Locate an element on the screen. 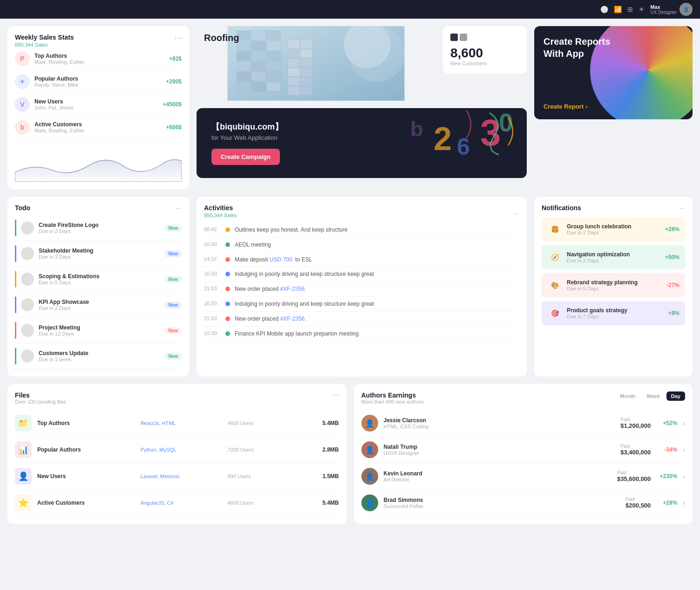 The image size is (700, 590). notification-item: 🧭 Navigation optimization Due in 2 Days … is located at coordinates (613, 257).